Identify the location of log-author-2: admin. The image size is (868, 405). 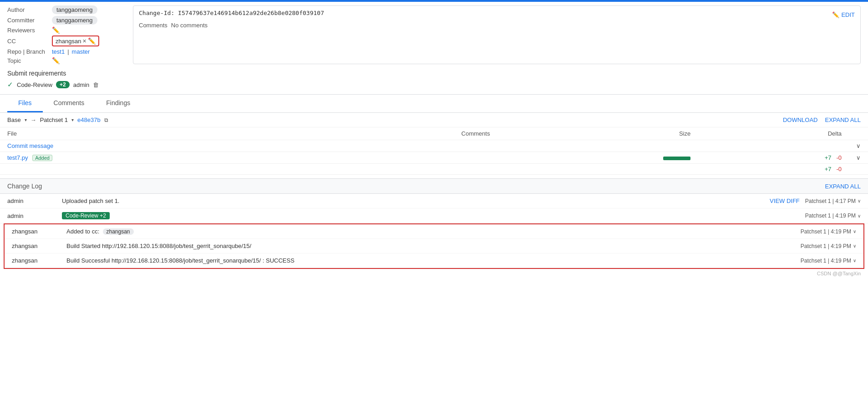
(35, 216).